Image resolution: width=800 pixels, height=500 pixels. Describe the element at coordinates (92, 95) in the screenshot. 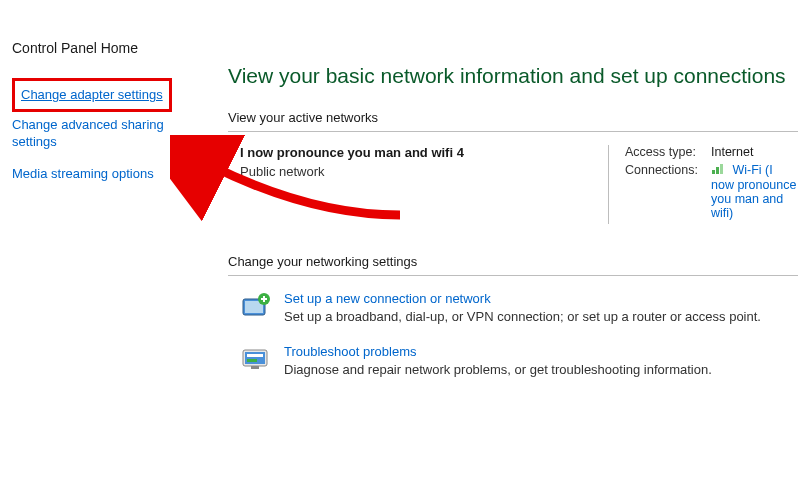

I see `change-adapter-settings-link: Change adapter settings` at that location.